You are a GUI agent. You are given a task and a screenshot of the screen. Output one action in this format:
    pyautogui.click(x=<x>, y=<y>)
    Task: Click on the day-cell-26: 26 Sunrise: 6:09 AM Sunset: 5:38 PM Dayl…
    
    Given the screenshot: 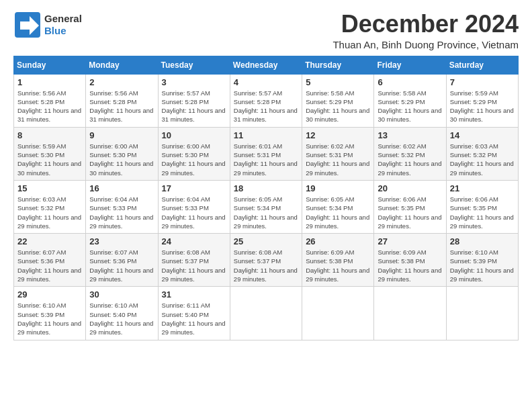 What is the action you would take?
    pyautogui.click(x=339, y=261)
    